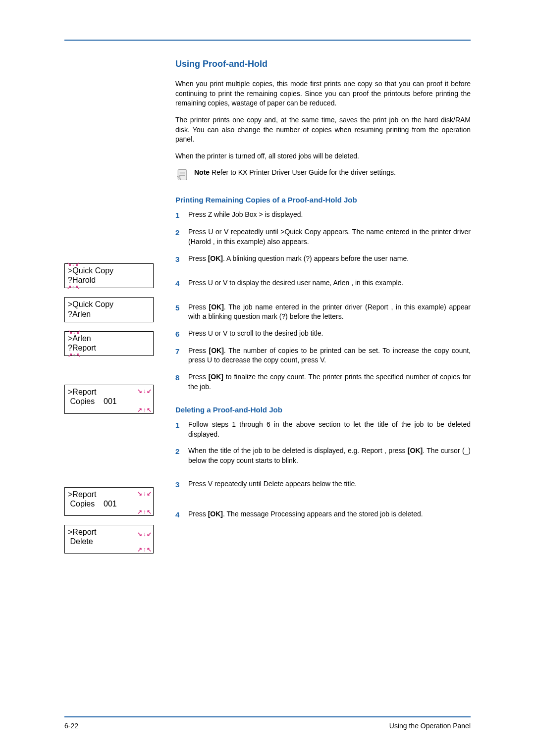 This screenshot has height=756, width=535. What do you see at coordinates (323, 283) in the screenshot?
I see `step: 4Press U or V to display the desired use…` at bounding box center [323, 283].